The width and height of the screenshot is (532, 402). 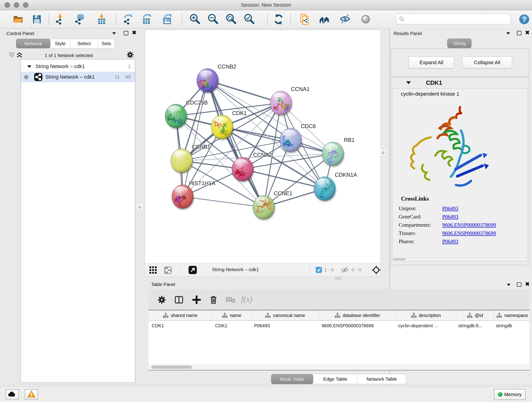 I want to click on first-neighbors-icon, so click(x=324, y=19).